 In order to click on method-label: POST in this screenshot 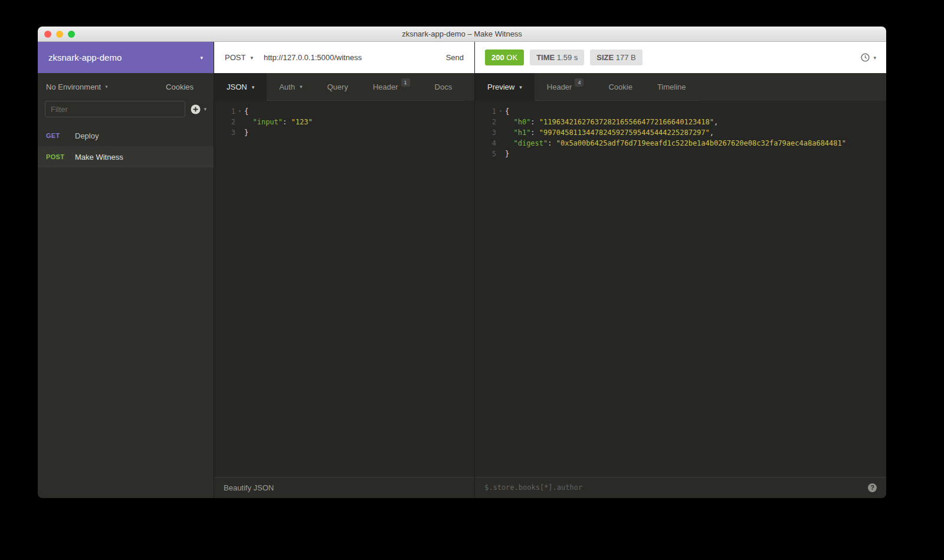, I will do `click(235, 58)`.